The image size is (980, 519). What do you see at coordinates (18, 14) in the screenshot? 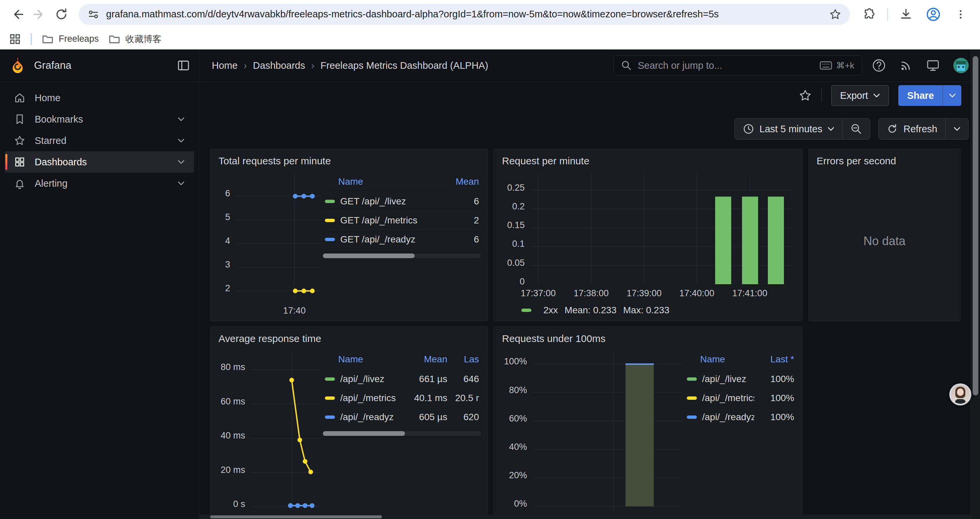
I see `back-icon` at bounding box center [18, 14].